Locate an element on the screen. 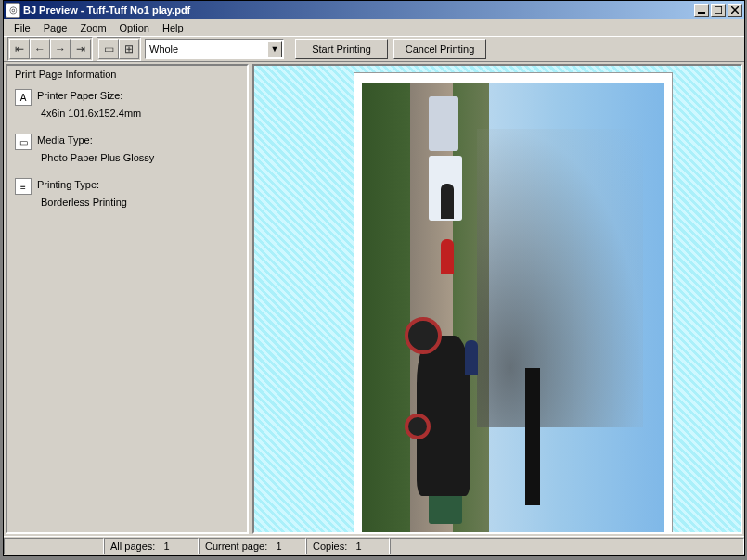  minimize-button is located at coordinates (702, 10).